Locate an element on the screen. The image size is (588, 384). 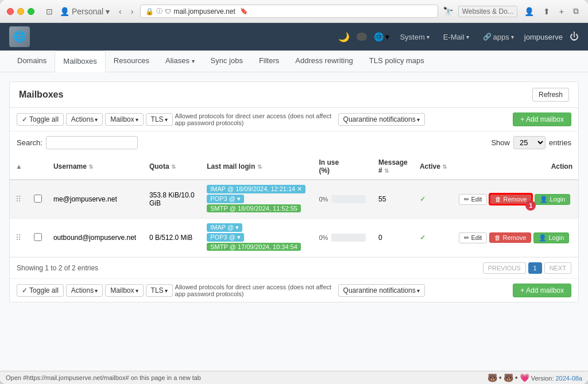
tab-mailboxes: Mailboxes is located at coordinates (80, 61).